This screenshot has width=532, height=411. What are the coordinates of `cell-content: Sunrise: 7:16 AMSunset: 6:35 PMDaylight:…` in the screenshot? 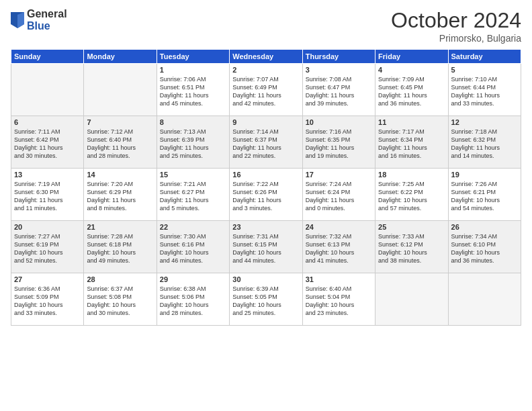 It's located at (339, 144).